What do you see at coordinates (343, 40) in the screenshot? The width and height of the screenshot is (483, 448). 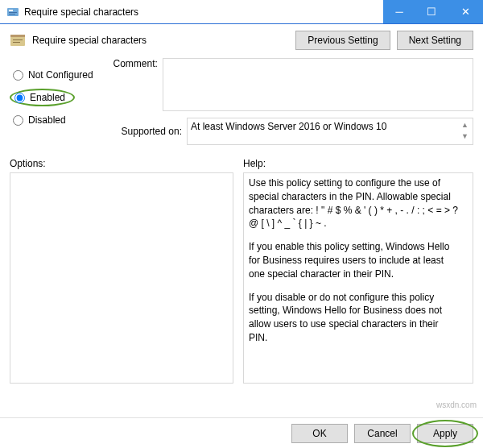 I see `previous-setting-button: Previous Setting` at bounding box center [343, 40].